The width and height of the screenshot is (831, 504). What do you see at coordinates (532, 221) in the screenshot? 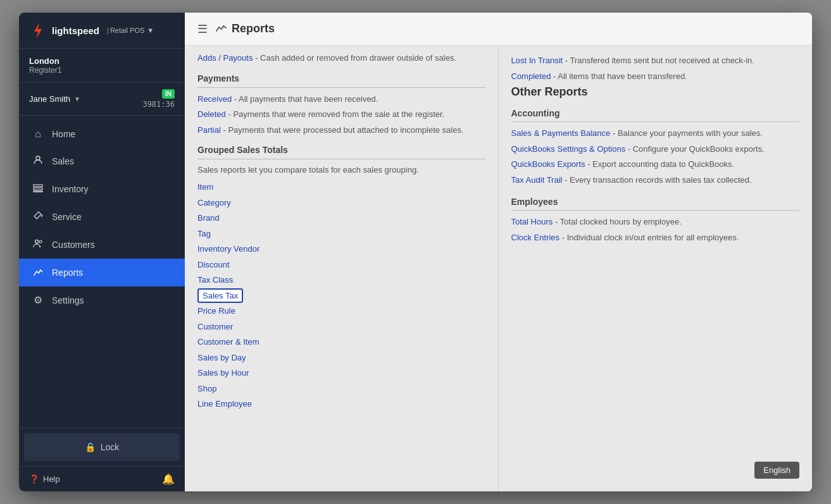
I see `total-hours-link: Total Hours` at bounding box center [532, 221].